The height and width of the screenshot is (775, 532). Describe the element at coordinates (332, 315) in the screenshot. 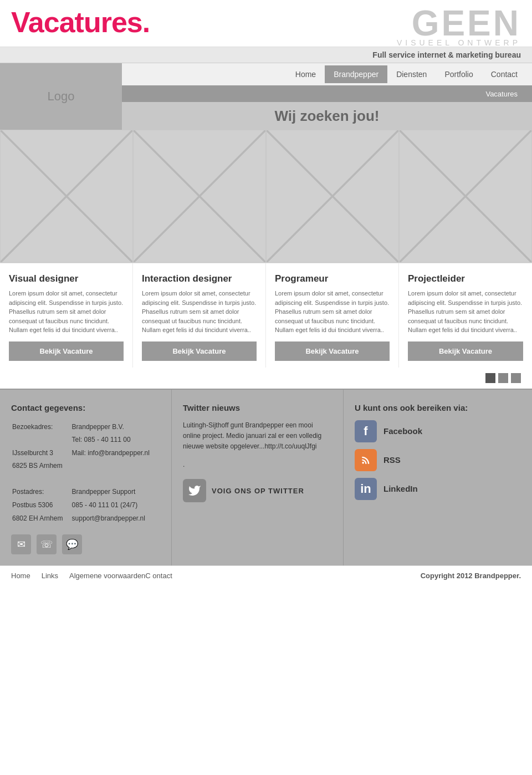

I see `job-card-2: Programeur Lorem ipsum dolor sit amet, c…` at that location.